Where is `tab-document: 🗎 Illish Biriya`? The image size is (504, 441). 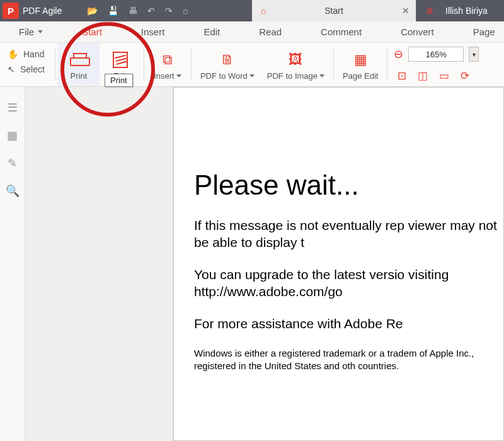 tab-document: 🗎 Illish Biriya is located at coordinates (460, 11).